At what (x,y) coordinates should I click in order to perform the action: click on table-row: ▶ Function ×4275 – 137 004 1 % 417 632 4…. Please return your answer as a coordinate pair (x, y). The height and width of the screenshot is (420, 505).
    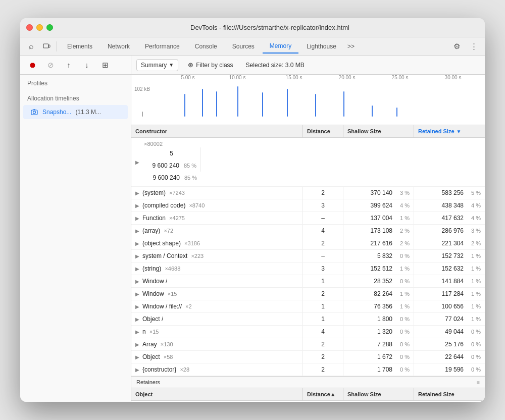
    Looking at the image, I should click on (308, 218).